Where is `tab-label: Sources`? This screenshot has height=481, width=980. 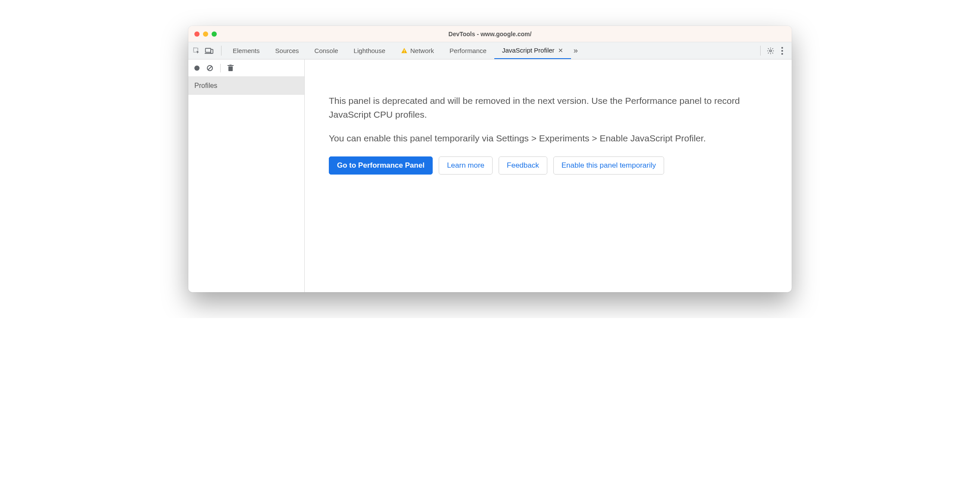
tab-label: Sources is located at coordinates (287, 51).